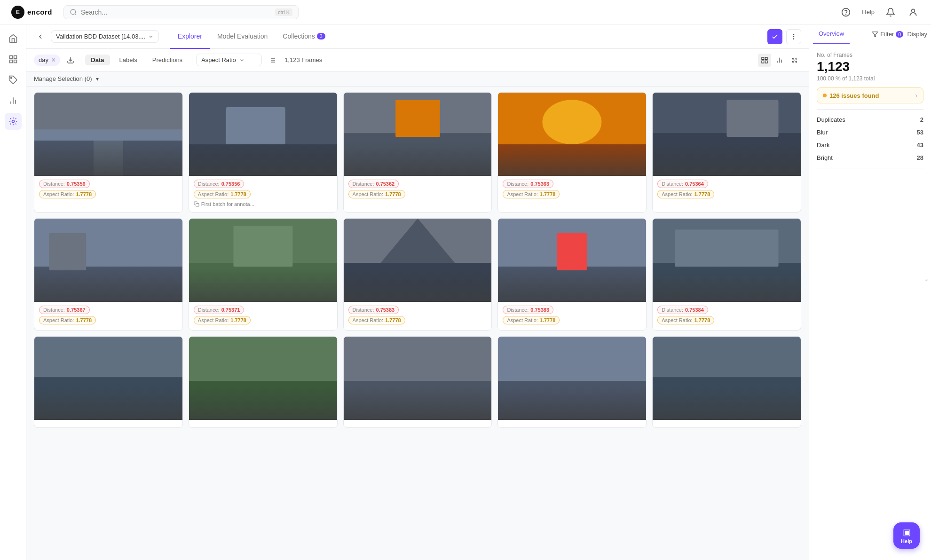 The width and height of the screenshot is (931, 560). What do you see at coordinates (765, 60) in the screenshot?
I see `grid-view-button` at bounding box center [765, 60].